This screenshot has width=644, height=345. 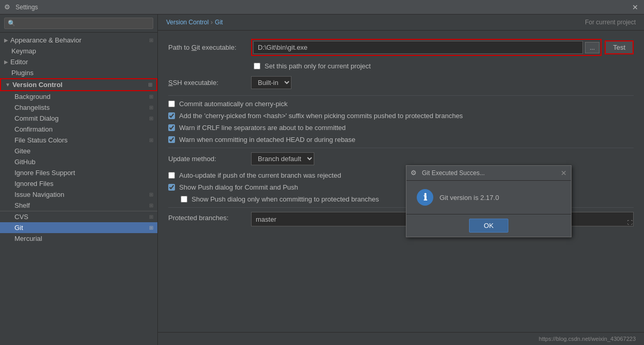 What do you see at coordinates (82, 108) in the screenshot?
I see `sidebar-item-label: Changelists` at bounding box center [82, 108].